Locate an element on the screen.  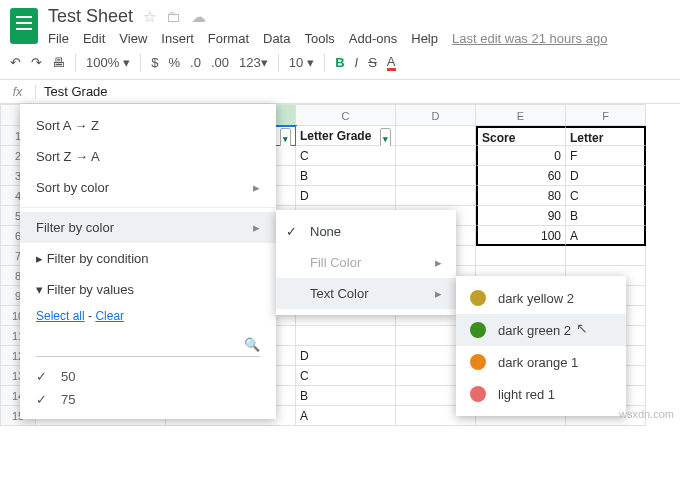
filter-value-row: ✓50 is located at coordinates (148, 376).